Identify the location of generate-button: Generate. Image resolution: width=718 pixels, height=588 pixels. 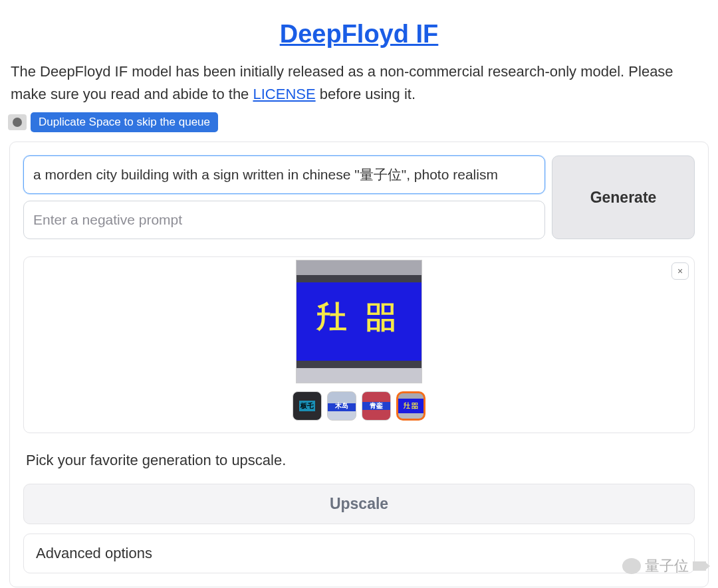
(624, 197).